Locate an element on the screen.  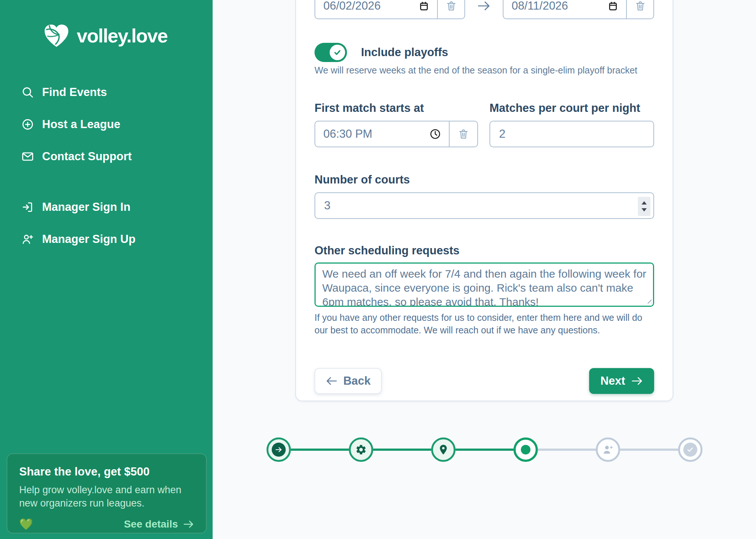
arrow-left-icon is located at coordinates (331, 381).